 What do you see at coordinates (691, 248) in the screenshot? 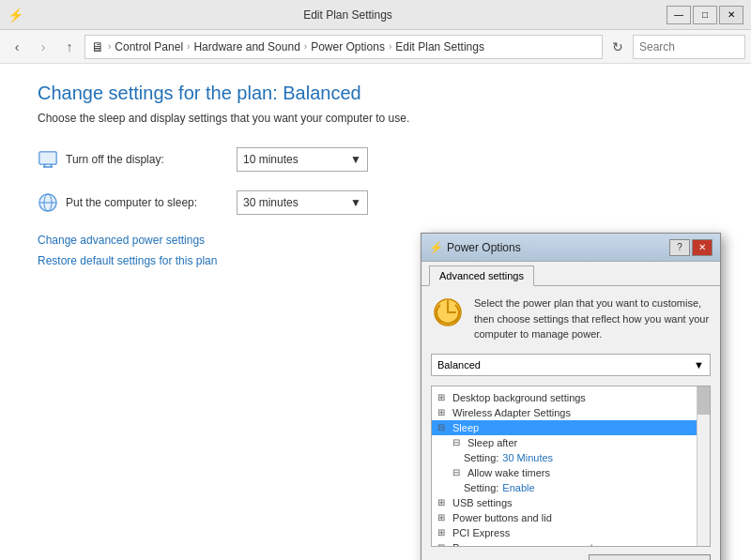
I see `dialog-controls: ? ✕` at bounding box center [691, 248].